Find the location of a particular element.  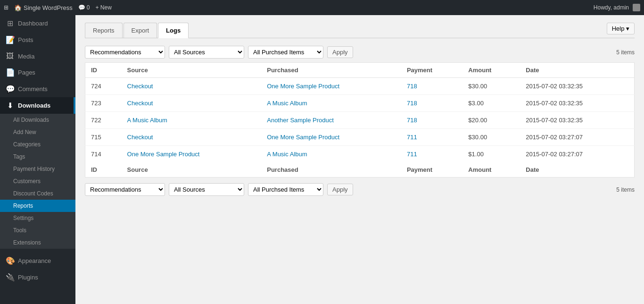

comments-link: 💬 0 is located at coordinates (84, 8).